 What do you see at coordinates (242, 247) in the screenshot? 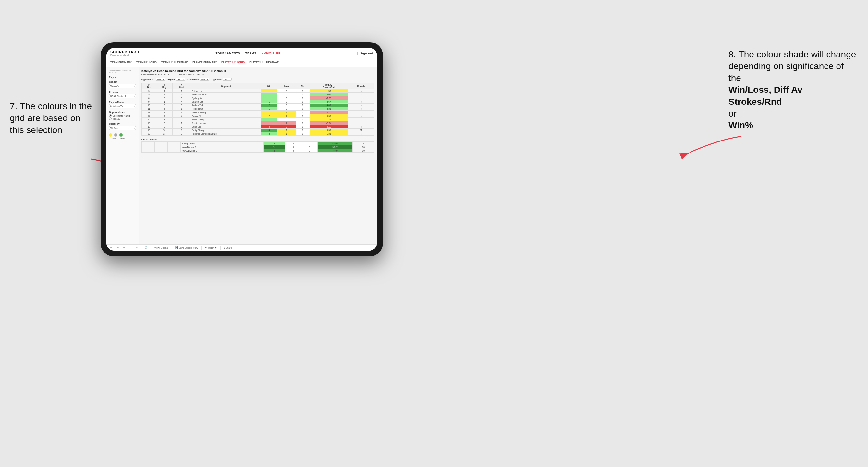
I see `bottom-toolbar: ↩ ↩ ↩ ⧉ ✂ 🕐 View: Original 💾 Save Custom…` at bounding box center [242, 247].